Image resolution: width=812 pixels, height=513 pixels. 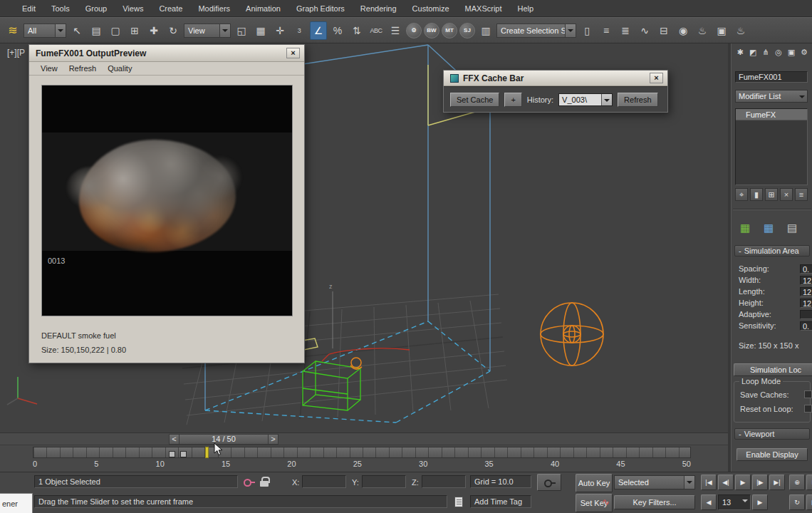 What do you see at coordinates (395, 31) in the screenshot?
I see `edit-selection-sets-icon: ☰` at bounding box center [395, 31].